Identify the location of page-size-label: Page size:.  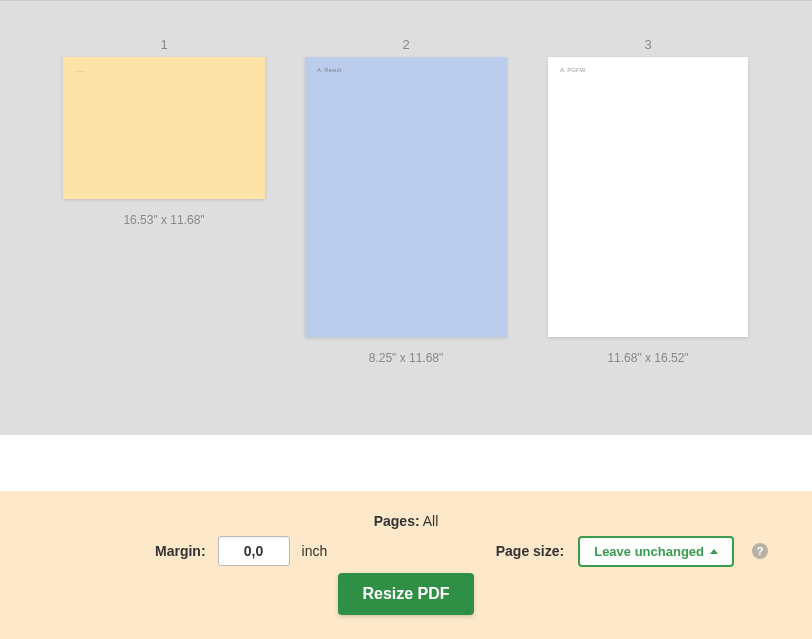
(530, 551).